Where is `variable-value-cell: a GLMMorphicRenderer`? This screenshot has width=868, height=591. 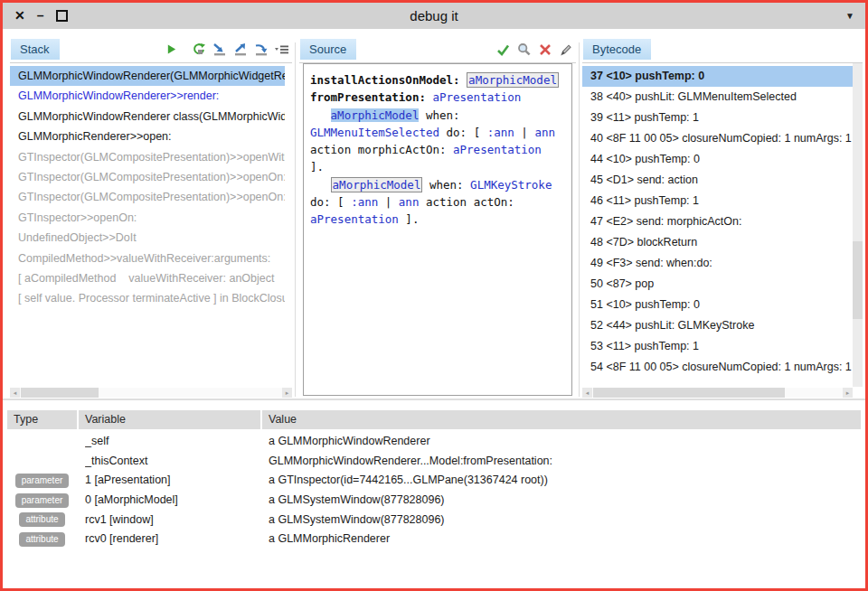
variable-value-cell: a GLMMorphicRenderer is located at coordinates (564, 539).